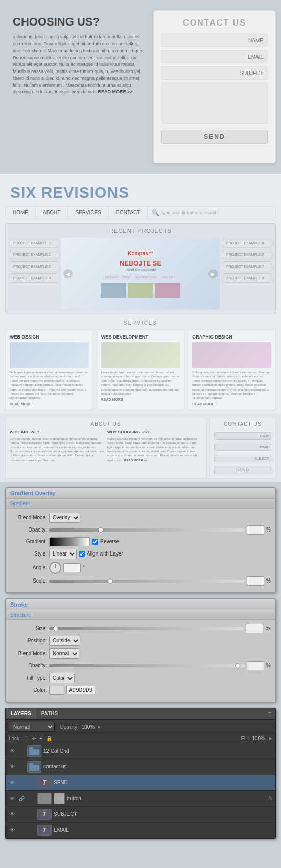  I want to click on project-1: PROJECT EXAMPLE 1, so click(34, 243).